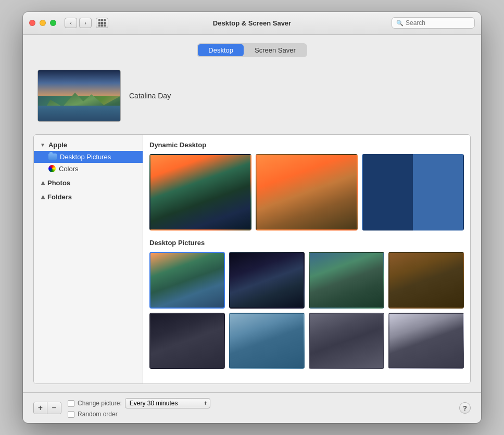  I want to click on help-button: ?, so click(465, 408).